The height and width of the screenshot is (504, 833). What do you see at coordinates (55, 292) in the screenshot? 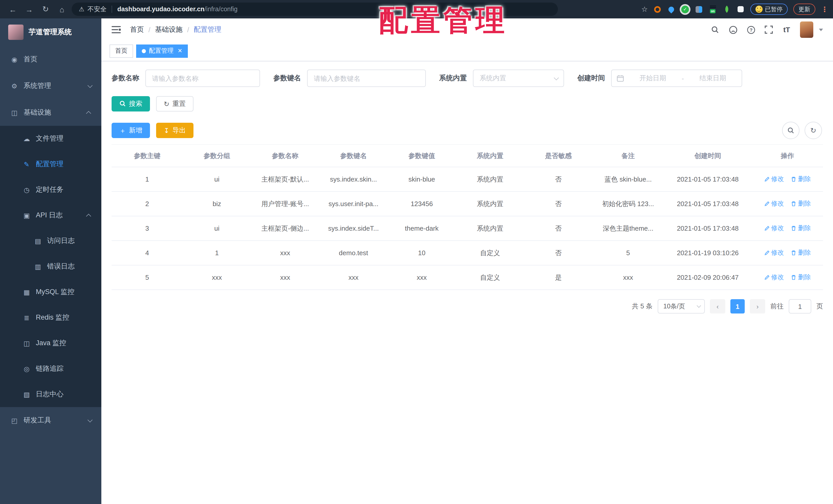
I see `sidebar-item-label: MySQL 监控` at bounding box center [55, 292].